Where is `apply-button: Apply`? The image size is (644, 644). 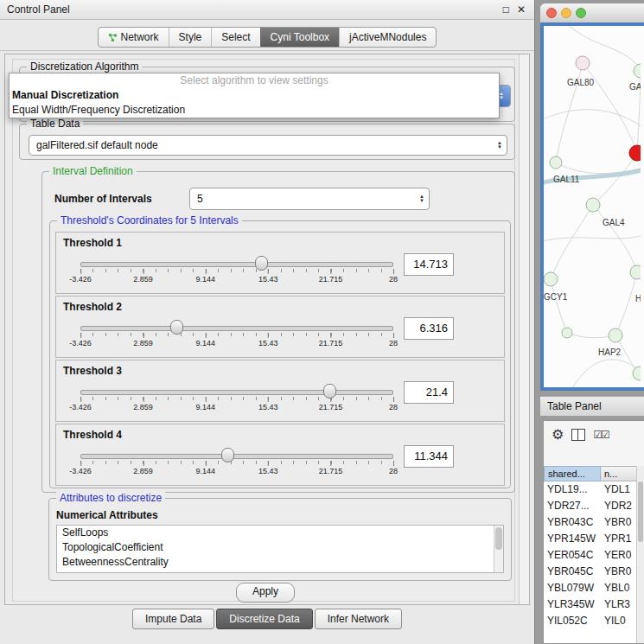
apply-button: Apply is located at coordinates (265, 593).